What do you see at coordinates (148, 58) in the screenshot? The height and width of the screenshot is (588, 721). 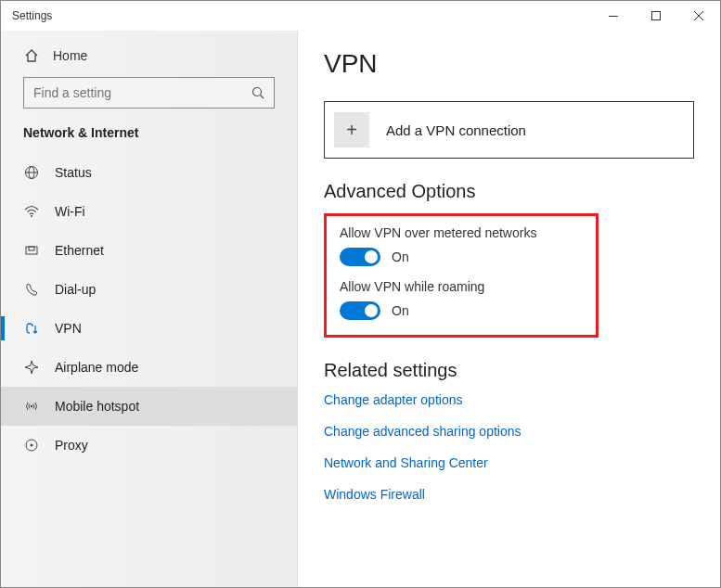 I see `home-link: Home` at bounding box center [148, 58].